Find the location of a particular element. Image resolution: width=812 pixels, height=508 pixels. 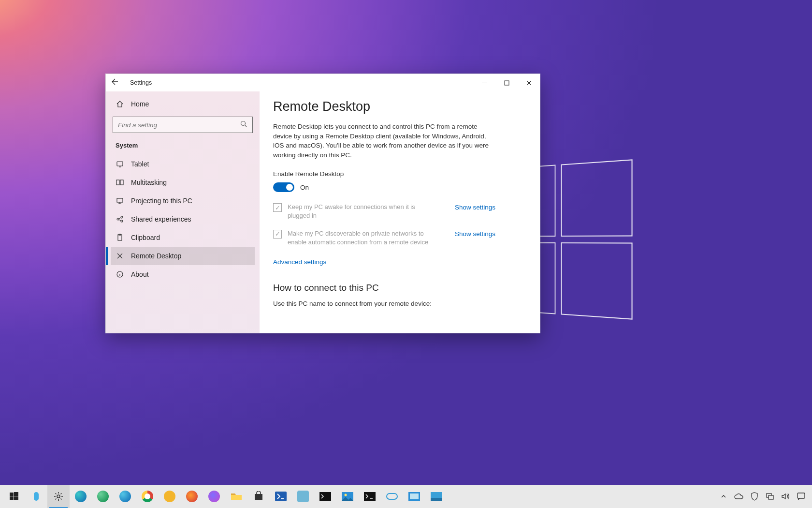

sidebar-item-label: Projecting to this PC is located at coordinates (161, 201).